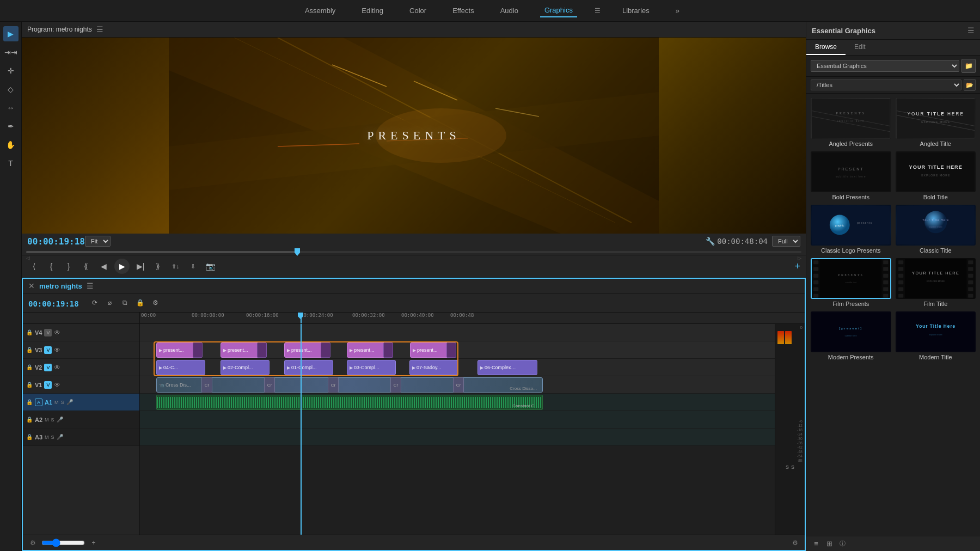 The width and height of the screenshot is (980, 551). I want to click on wrench-icon: 🔧, so click(710, 241).